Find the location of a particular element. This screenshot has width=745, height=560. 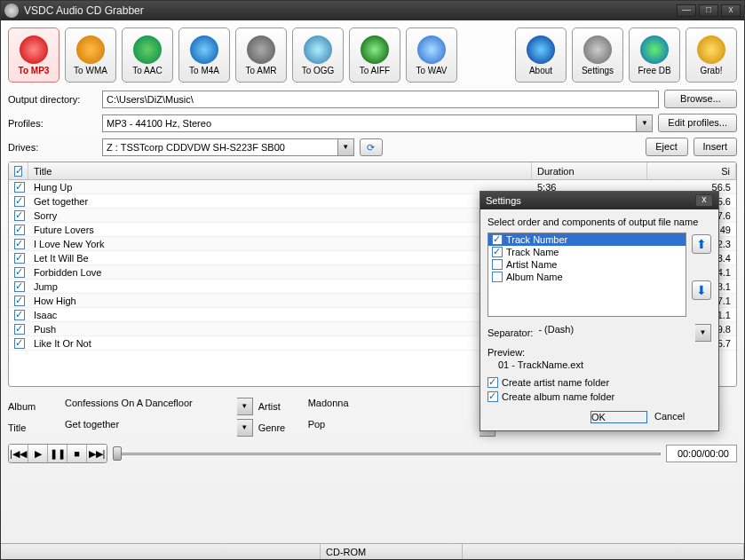

title-label: Title is located at coordinates (34, 428).